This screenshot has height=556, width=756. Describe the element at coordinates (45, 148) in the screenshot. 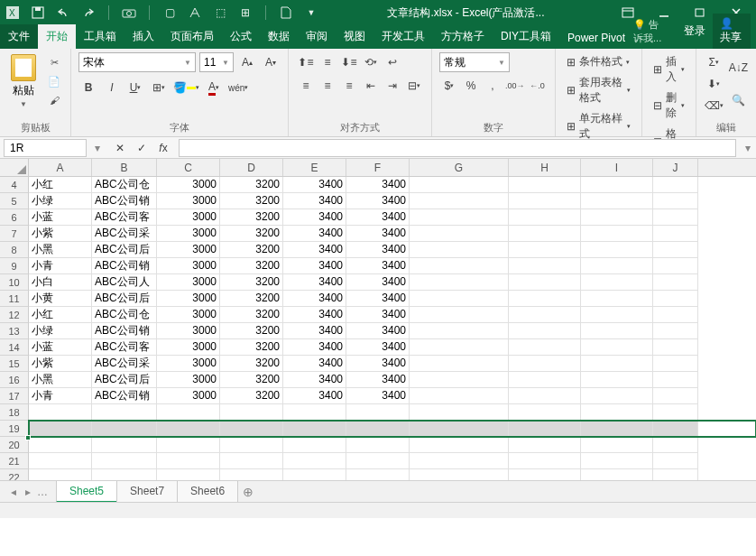

I see `name-box: 1R` at that location.